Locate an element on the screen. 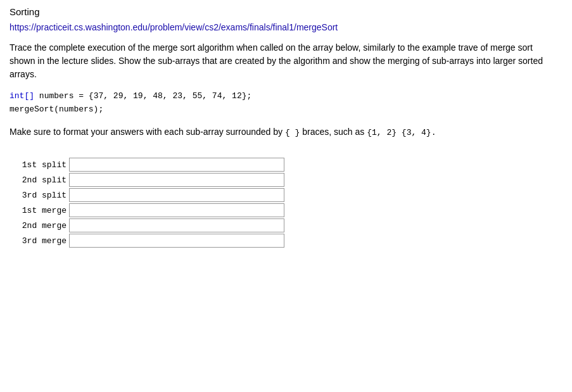  code-line-1: int[] numbers = {37, 29, 19, 48, 23, 55,… is located at coordinates (286, 96).